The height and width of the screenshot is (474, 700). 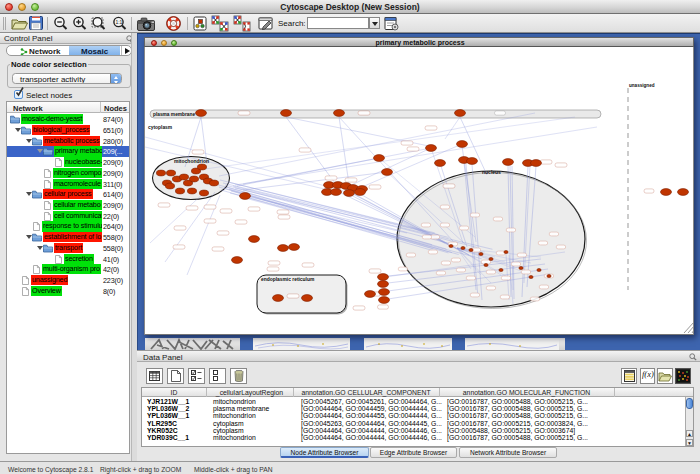 What do you see at coordinates (160, 128) in the screenshot?
I see `svg-text: cytoplasm` at bounding box center [160, 128].